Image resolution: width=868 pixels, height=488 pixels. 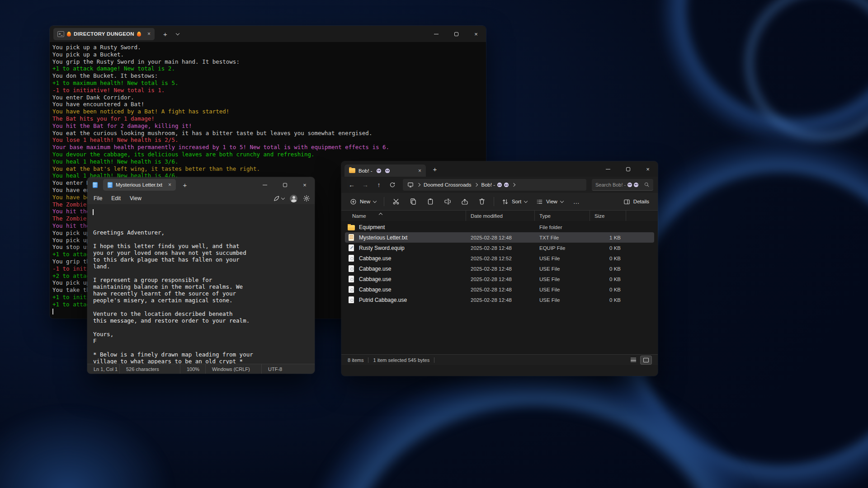 I want to click on terminal-line: You lose 1 health! New health is 2/5., so click(x=269, y=140).